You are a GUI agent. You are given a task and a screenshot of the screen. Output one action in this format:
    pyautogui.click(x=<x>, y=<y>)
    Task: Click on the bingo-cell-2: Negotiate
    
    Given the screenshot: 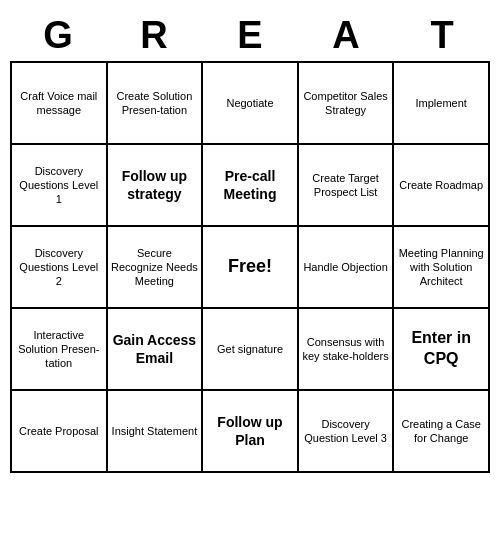 What is the action you would take?
    pyautogui.click(x=251, y=104)
    